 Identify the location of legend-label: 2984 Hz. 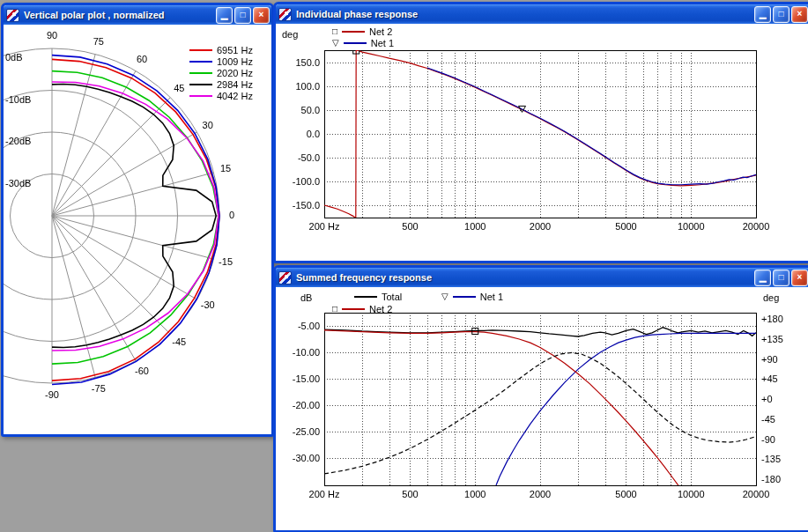
(234, 85).